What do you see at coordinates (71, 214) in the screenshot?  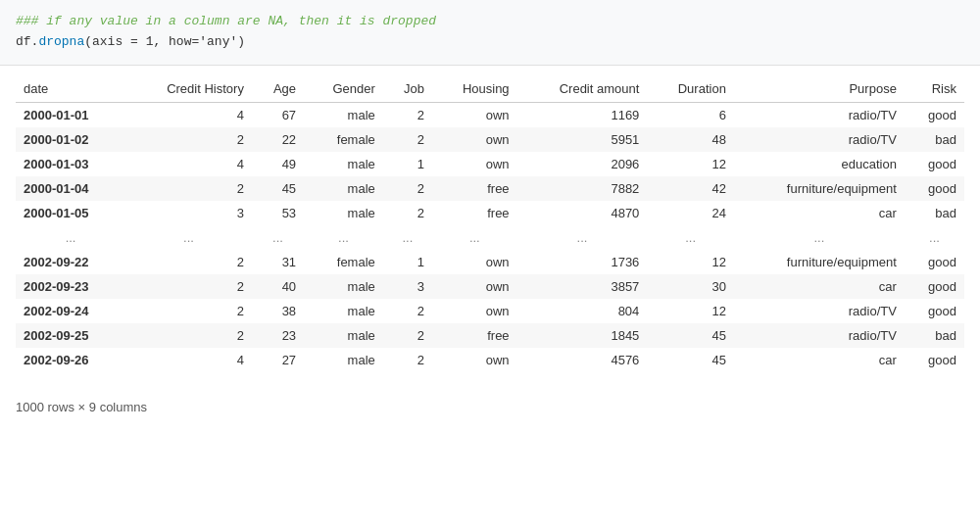 I see `table-cell: 2000-01-05` at bounding box center [71, 214].